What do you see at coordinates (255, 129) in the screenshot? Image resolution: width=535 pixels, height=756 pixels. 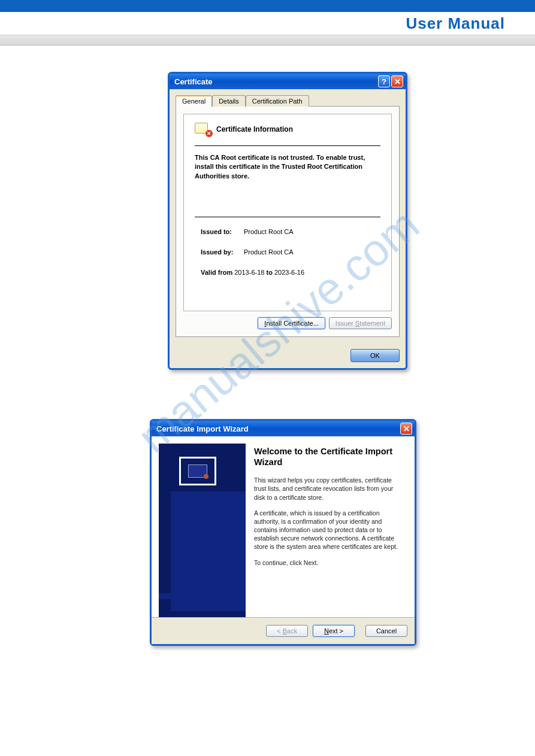 I see `cert-info-title: Certificate Information` at bounding box center [255, 129].